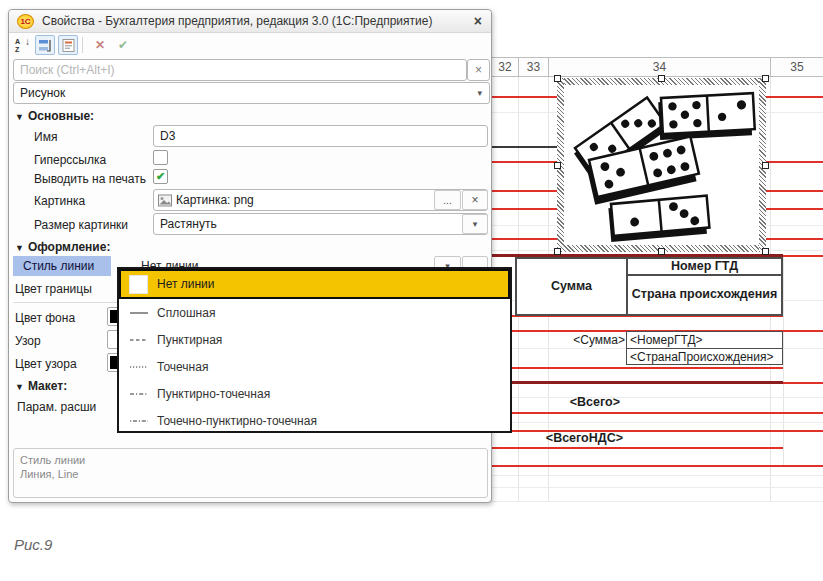 The height and width of the screenshot is (581, 823). What do you see at coordinates (139, 367) in the screenshot?
I see `dotted-line-icon` at bounding box center [139, 367].